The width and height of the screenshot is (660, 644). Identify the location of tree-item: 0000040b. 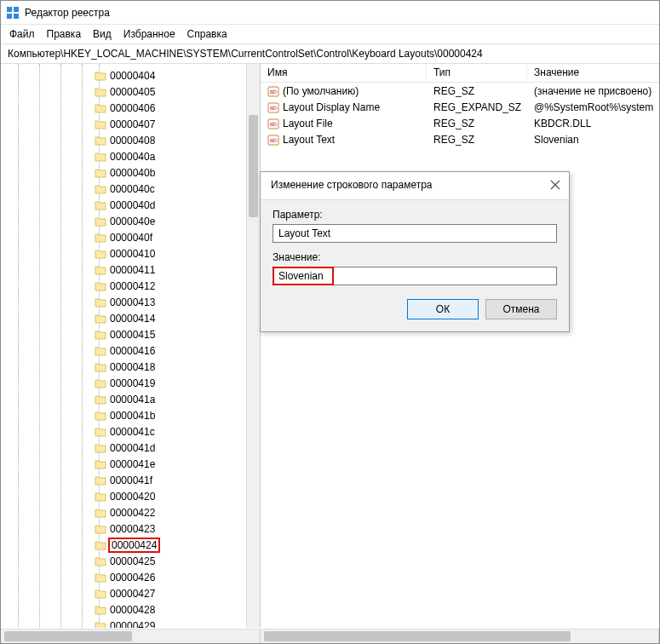
(123, 172).